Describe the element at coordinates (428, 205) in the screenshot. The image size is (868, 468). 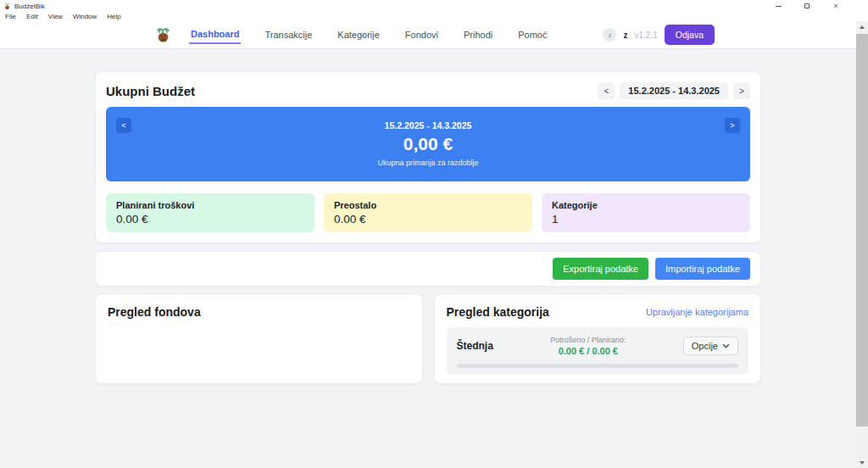
I see `stat-label: Preostalo` at that location.